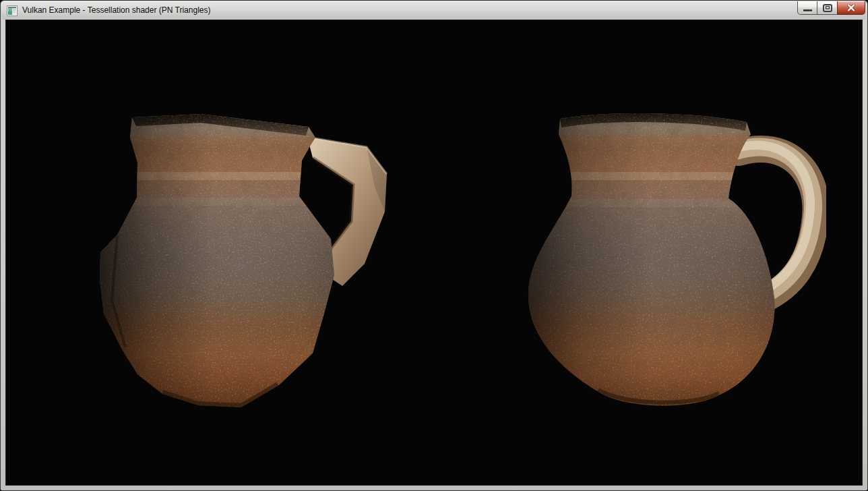  Describe the element at coordinates (828, 8) in the screenshot. I see `maximize-button` at that location.